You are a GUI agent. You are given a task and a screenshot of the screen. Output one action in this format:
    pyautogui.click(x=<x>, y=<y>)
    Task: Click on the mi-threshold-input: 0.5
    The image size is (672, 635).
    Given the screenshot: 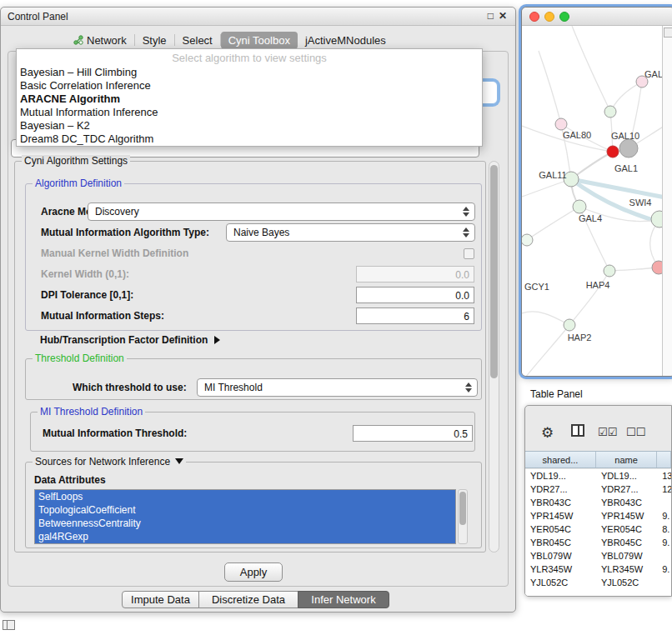 What is the action you would take?
    pyautogui.click(x=413, y=433)
    